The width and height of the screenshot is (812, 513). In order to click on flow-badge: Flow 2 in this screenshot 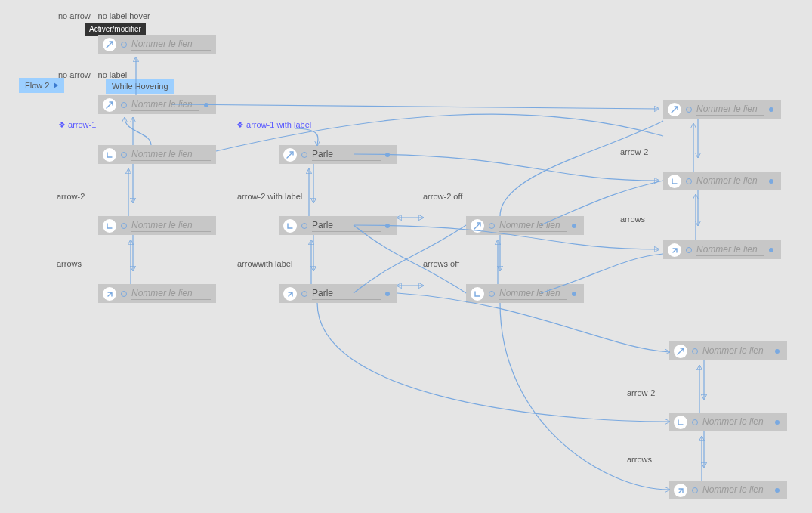, I will do `click(42, 85)`.